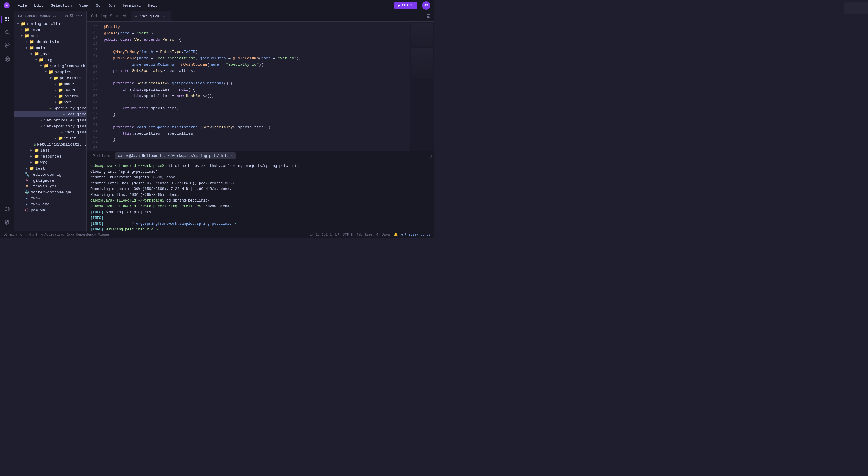  What do you see at coordinates (248, 86) in the screenshot?
I see `code-editor: 44 45 46 47 48 49 50 51 52 53 54 55 56 5…` at bounding box center [248, 86].